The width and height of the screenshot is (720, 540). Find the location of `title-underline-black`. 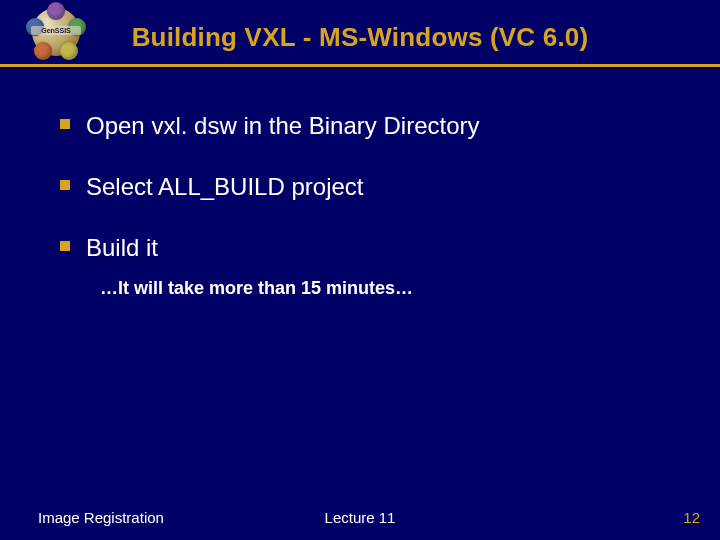

title-underline-black is located at coordinates (360, 68).